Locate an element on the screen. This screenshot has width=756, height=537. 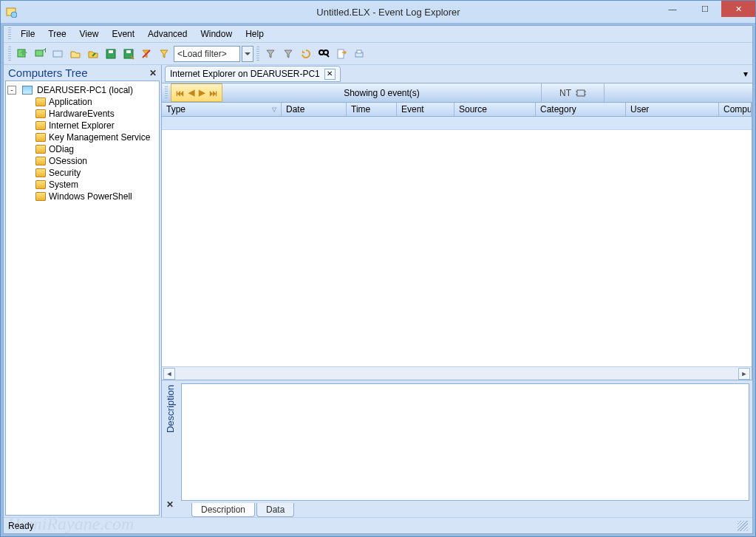
menu-file: File is located at coordinates (28, 34).